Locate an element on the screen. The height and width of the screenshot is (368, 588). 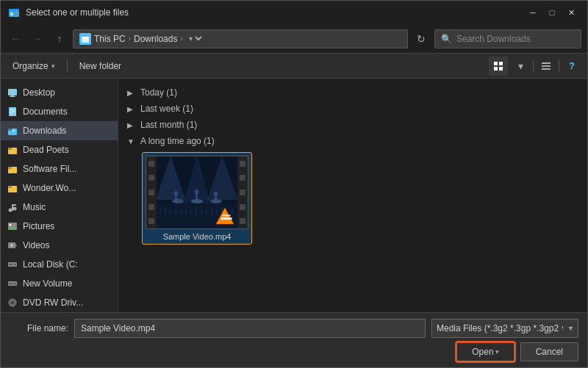
toolbar-sep is located at coordinates (68, 66).